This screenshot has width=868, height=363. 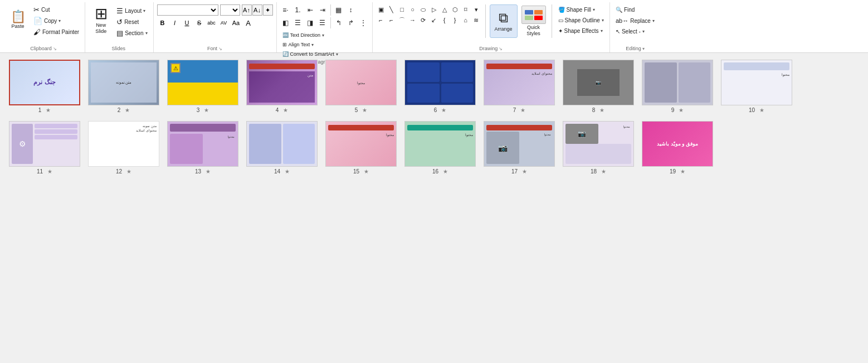 I want to click on shape-angle-btn: ⌐, so click(x=381, y=20).